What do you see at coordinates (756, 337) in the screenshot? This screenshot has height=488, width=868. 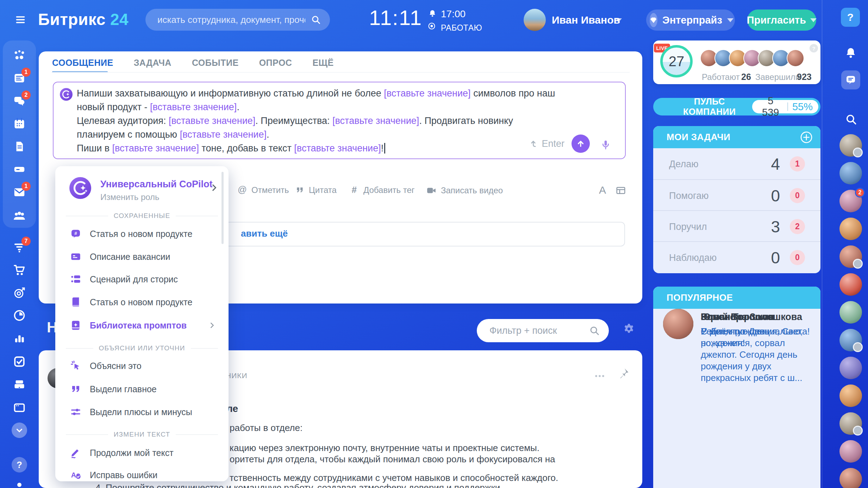 I see `post-link-text: У меня тут День рождения!` at bounding box center [756, 337].